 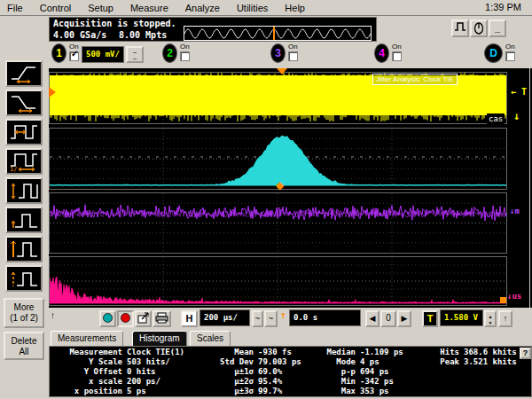 What do you see at coordinates (74, 57) in the screenshot?
I see `channel-1-on-checkbox: ✓` at bounding box center [74, 57].